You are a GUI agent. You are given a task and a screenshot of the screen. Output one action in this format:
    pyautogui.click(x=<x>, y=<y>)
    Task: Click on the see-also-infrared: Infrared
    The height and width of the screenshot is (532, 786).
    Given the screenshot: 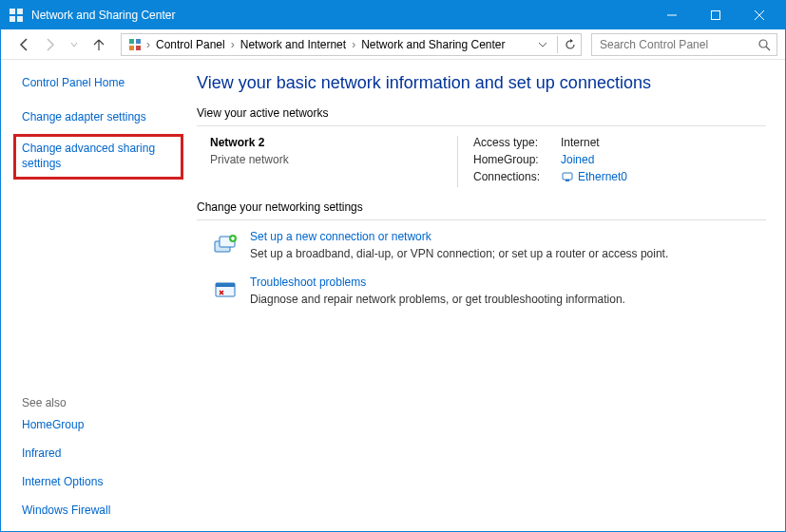 What is the action you would take?
    pyautogui.click(x=100, y=453)
    